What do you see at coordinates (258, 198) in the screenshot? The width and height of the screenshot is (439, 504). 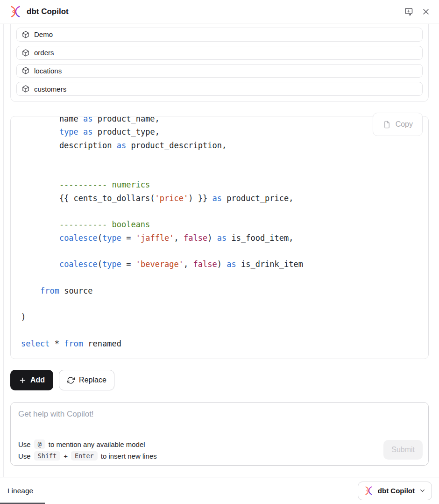 I see `code-token: product_price,` at bounding box center [258, 198].